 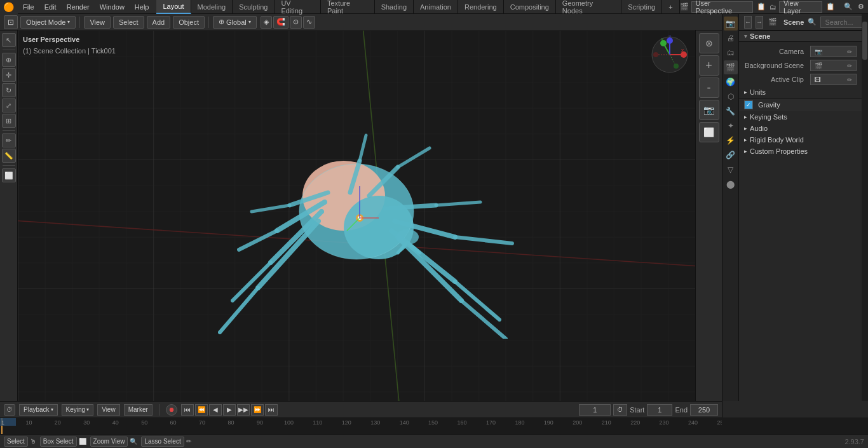 I want to click on camera-view-btn: 📷, so click(x=709, y=110).